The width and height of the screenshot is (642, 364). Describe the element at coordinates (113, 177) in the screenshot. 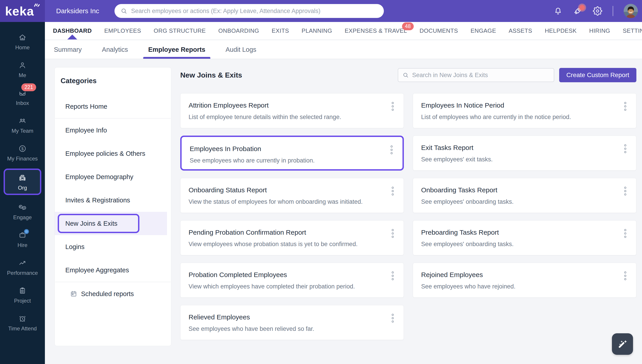

I see `category-employee-demography: Employee Demography` at that location.